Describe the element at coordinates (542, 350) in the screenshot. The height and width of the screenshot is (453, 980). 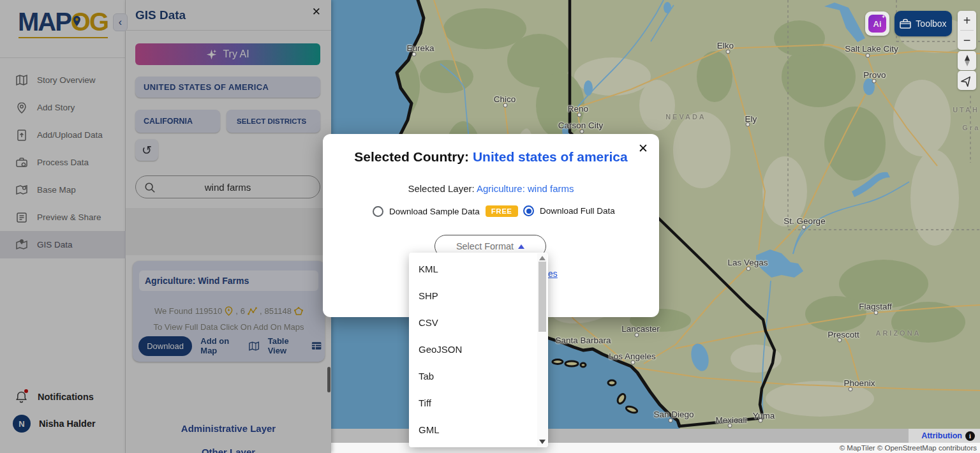
I see `dropdown-scrollbar` at that location.